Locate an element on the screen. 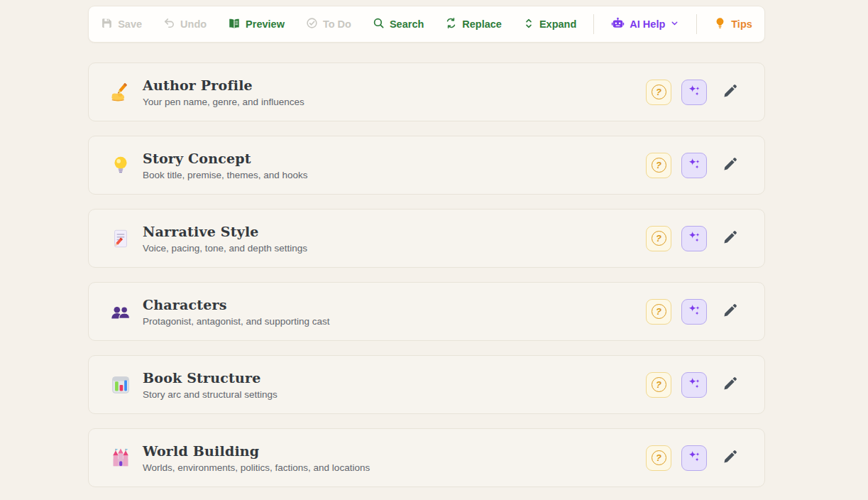 Image resolution: width=868 pixels, height=500 pixels. section-card-characters: Characters Protagonist, antagonist, and … is located at coordinates (427, 311).